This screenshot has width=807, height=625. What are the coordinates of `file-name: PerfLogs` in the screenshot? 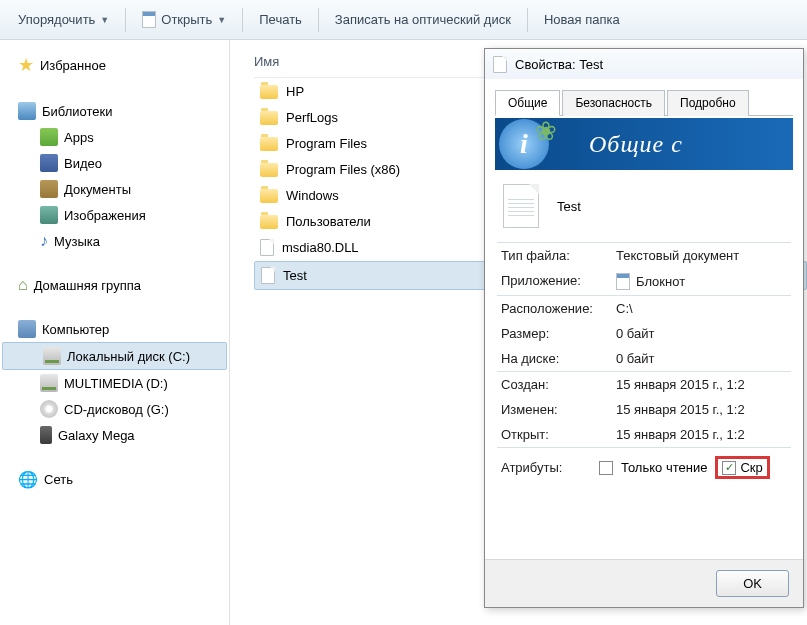 It's located at (312, 118).